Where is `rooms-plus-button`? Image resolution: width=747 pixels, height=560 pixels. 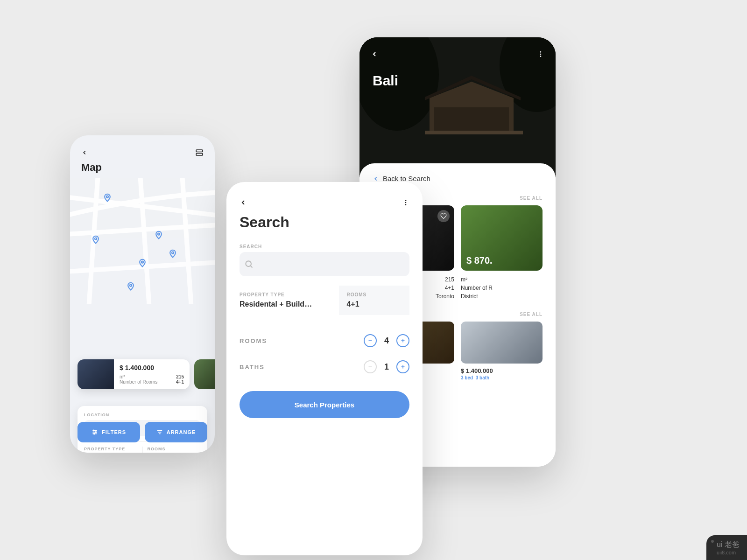
rooms-plus-button is located at coordinates (403, 341).